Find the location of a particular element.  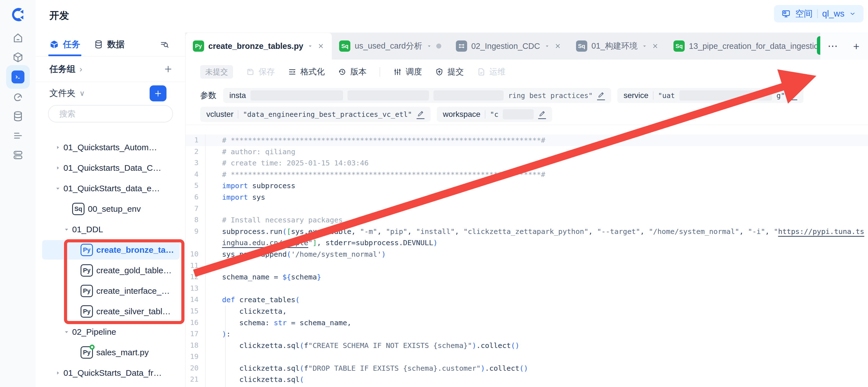

workspace-switcher: 空间 ql_ws is located at coordinates (819, 14).